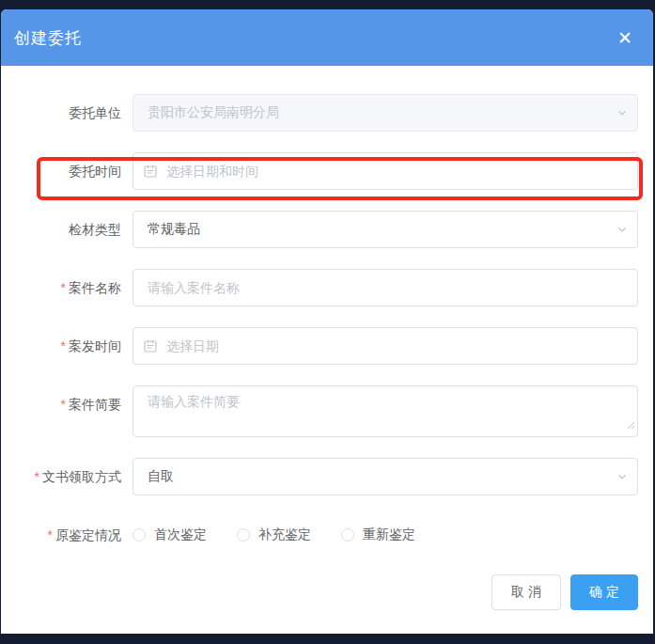  I want to click on document-pickup-value: 自取, so click(161, 477).